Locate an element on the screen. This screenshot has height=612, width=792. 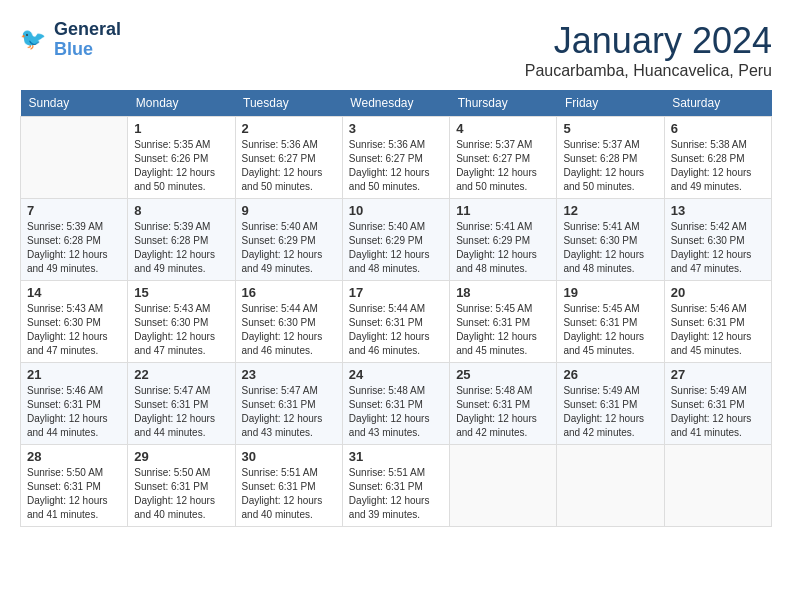
day-info: Sunrise: 5:38 AMSunset: 6:28 PMDaylight:… is located at coordinates (718, 166).